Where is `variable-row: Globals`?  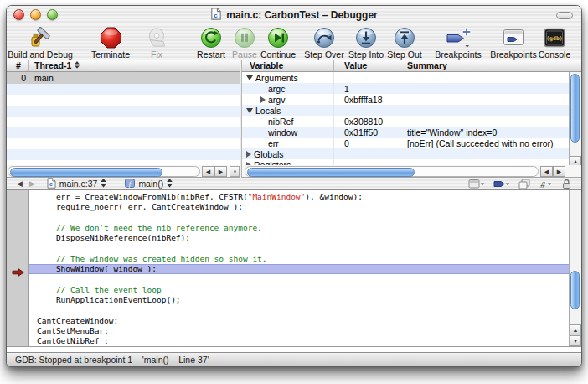 variable-row: Globals is located at coordinates (405, 154).